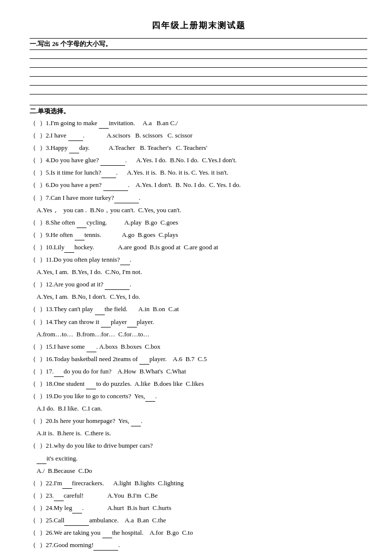 This screenshot has width=392, height=555. What do you see at coordinates (93, 198) in the screenshot?
I see `q-text: 7.Can I have more turkey?.` at bounding box center [93, 198].